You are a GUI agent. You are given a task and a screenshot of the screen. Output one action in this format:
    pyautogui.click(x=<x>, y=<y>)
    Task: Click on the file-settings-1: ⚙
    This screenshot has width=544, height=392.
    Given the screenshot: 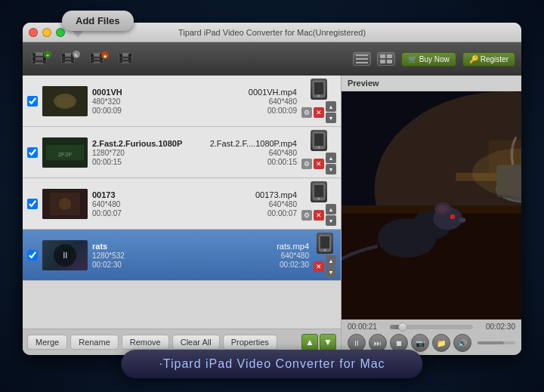 What is the action you would take?
    pyautogui.click(x=307, y=164)
    